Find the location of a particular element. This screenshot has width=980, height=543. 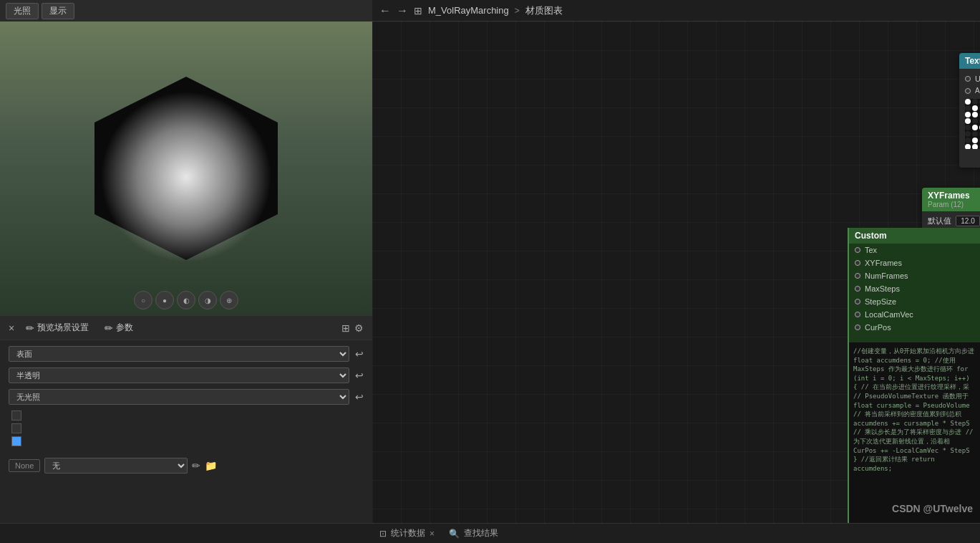

translucency-reset: ↩ is located at coordinates (359, 375).